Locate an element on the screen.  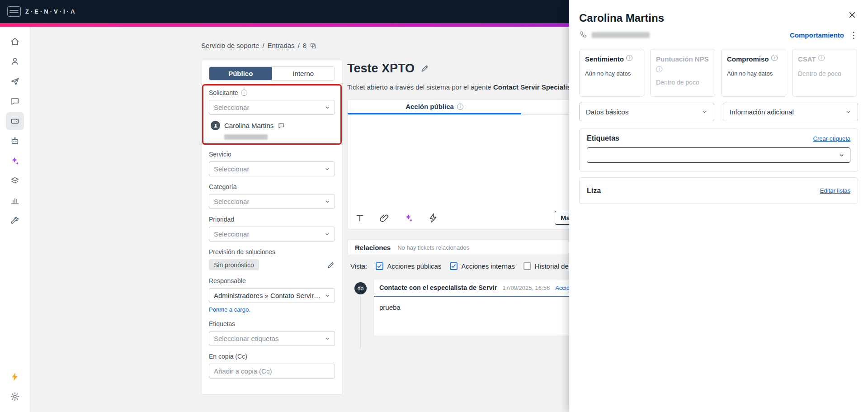
wrench-icon is located at coordinates (15, 221).